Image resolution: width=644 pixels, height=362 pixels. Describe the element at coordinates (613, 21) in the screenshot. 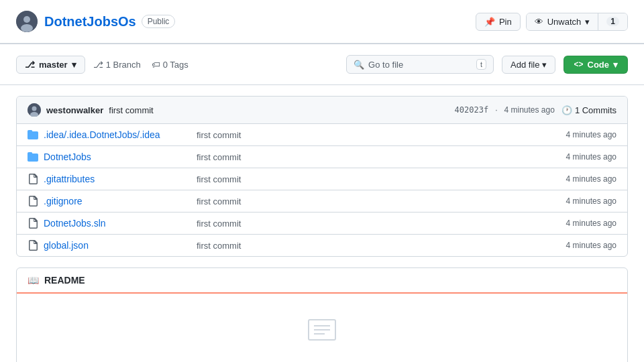

I see `unwatch-count-button: 1` at that location.